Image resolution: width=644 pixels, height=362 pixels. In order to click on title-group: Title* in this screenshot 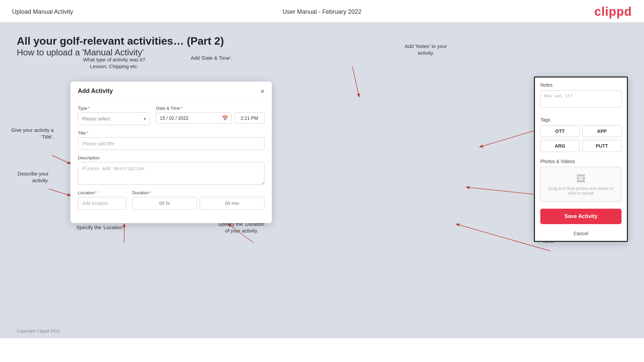, I will do `click(171, 140)`.